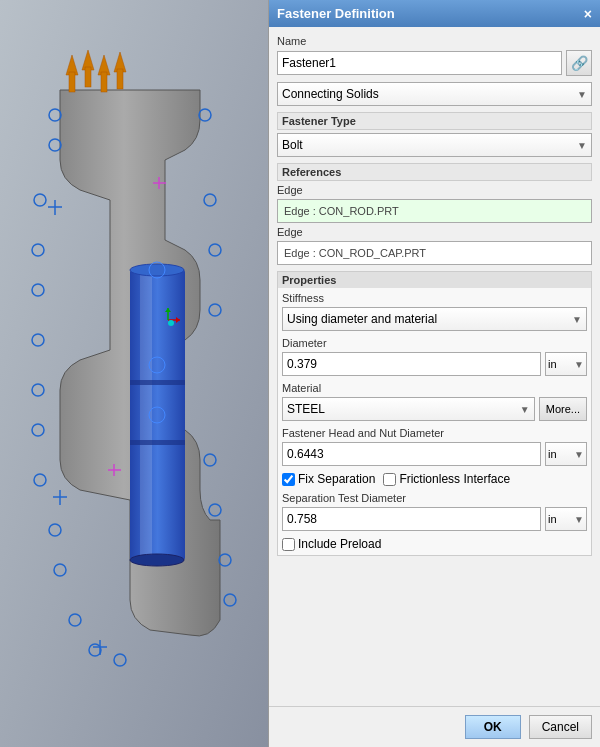 This screenshot has height=747, width=600. I want to click on fix-separation-label: Fix Separation, so click(336, 479).